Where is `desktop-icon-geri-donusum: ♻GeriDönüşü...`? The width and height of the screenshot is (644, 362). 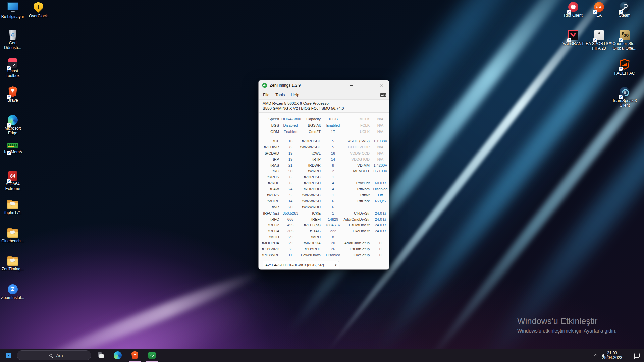
desktop-icon-geri-donusum: ♻GeriDönüşü... is located at coordinates (13, 40).